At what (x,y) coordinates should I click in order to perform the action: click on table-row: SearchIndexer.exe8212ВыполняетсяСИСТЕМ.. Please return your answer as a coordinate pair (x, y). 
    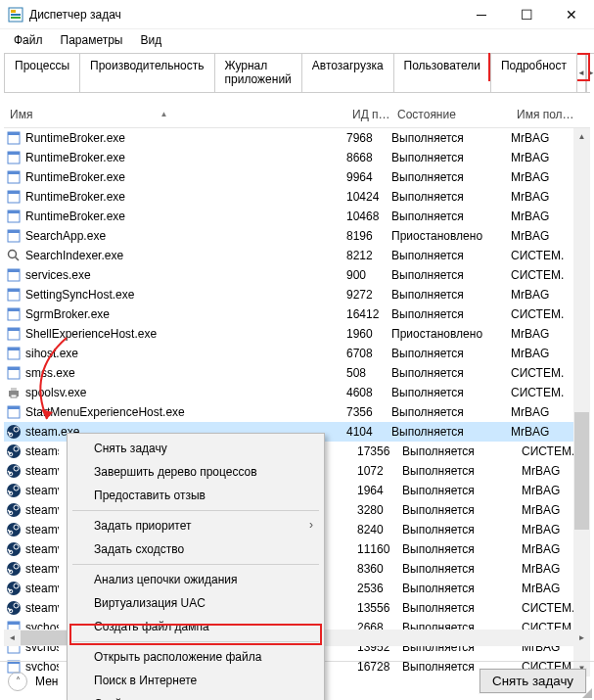
    Looking at the image, I should click on (297, 256).